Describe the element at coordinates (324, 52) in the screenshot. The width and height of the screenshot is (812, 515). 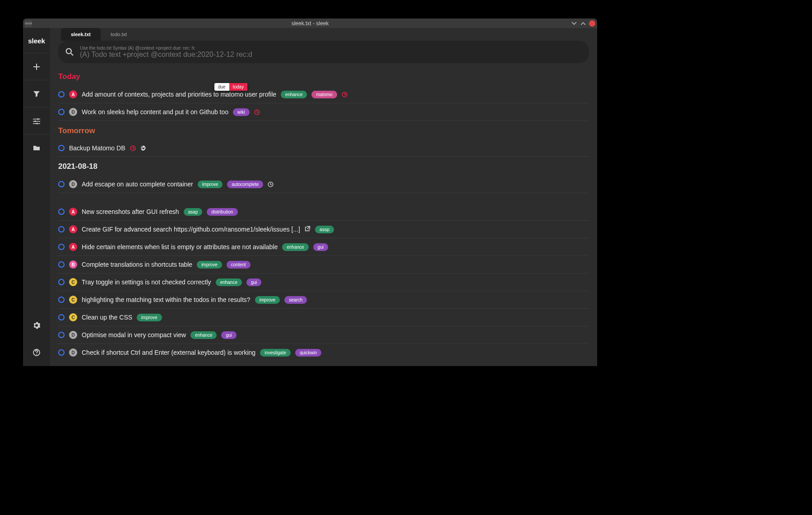
I see `search-bar: Use the todo.txt Syntax (A) @context +pr…` at that location.